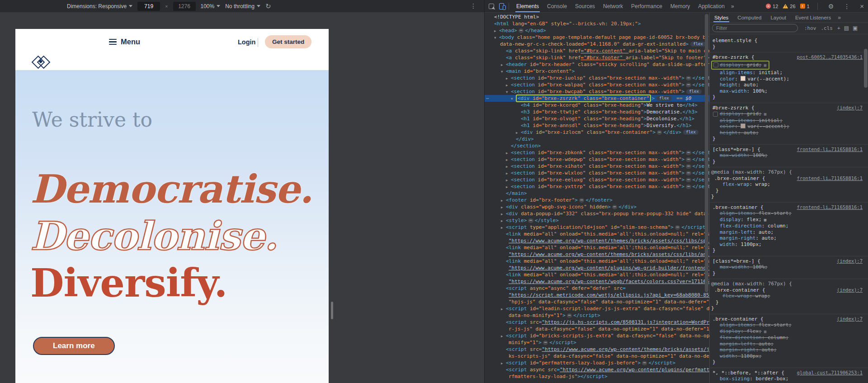 The height and width of the screenshot is (383, 868). I want to click on css-selector: .brxe-container {(index):7, so click(789, 319).